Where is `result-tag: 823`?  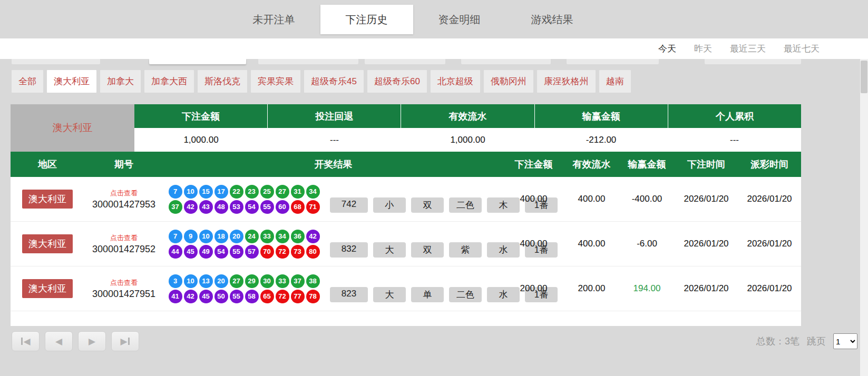
result-tag: 823 is located at coordinates (349, 295).